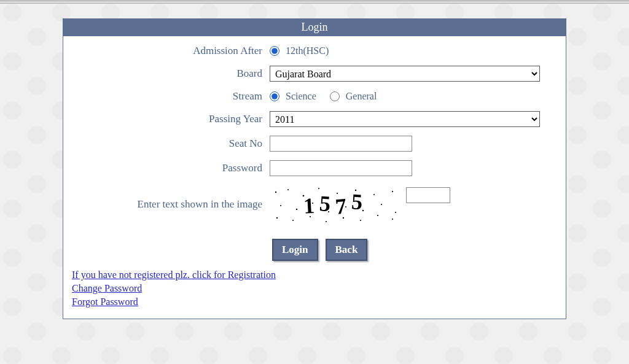 This screenshot has height=364, width=629. What do you see at coordinates (169, 119) in the screenshot?
I see `label-passing-year: Passing Year` at bounding box center [169, 119].